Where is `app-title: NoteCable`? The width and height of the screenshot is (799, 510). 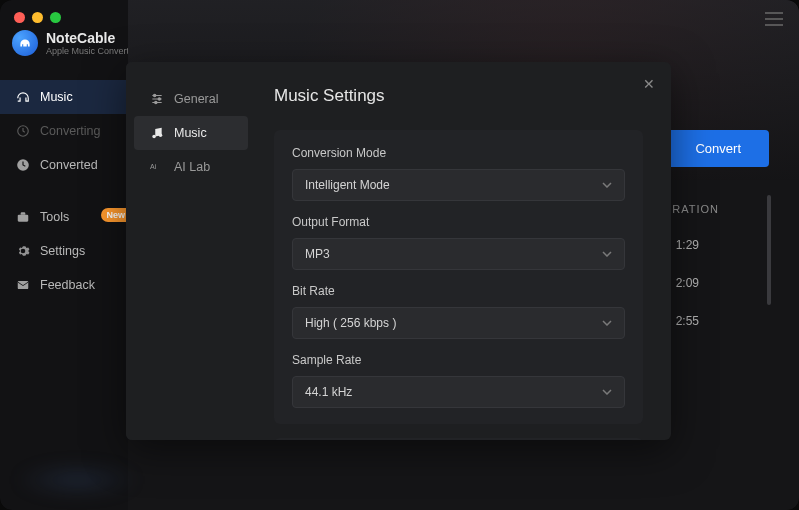
app-title: NoteCable is located at coordinates (92, 38).